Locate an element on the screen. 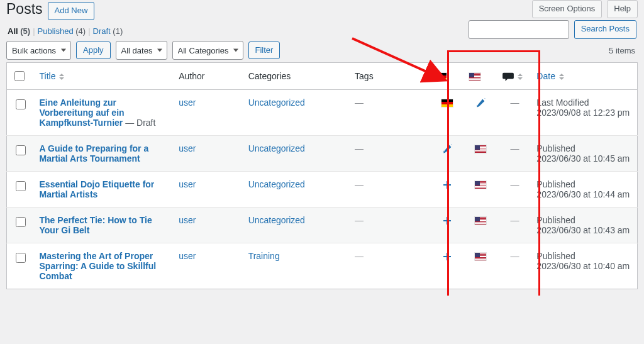 The width and height of the screenshot is (644, 344). col-date: Date is located at coordinates (584, 77).